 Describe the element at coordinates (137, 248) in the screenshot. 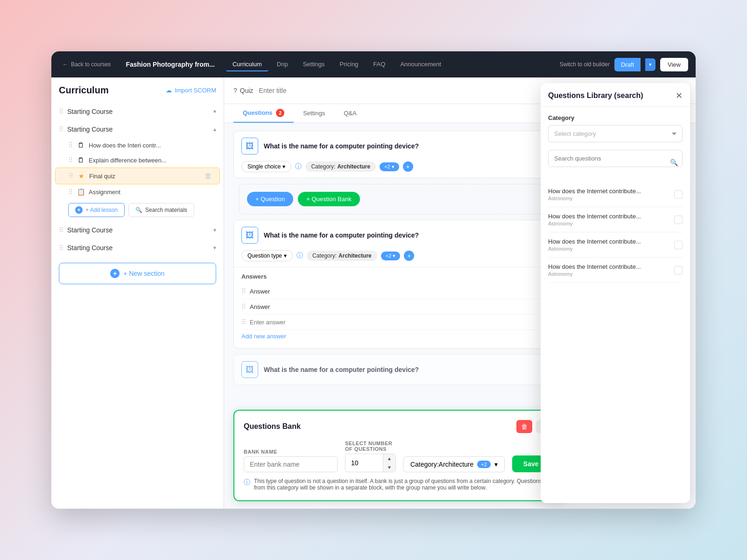

I see `section-header-4: ⠿ Starting Course ▾` at that location.